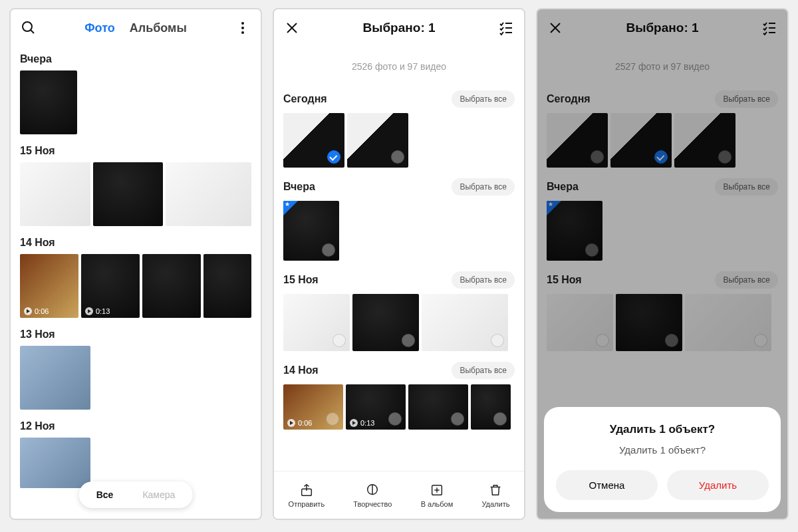 The height and width of the screenshot is (532, 798). I want to click on more-icon, so click(243, 28).